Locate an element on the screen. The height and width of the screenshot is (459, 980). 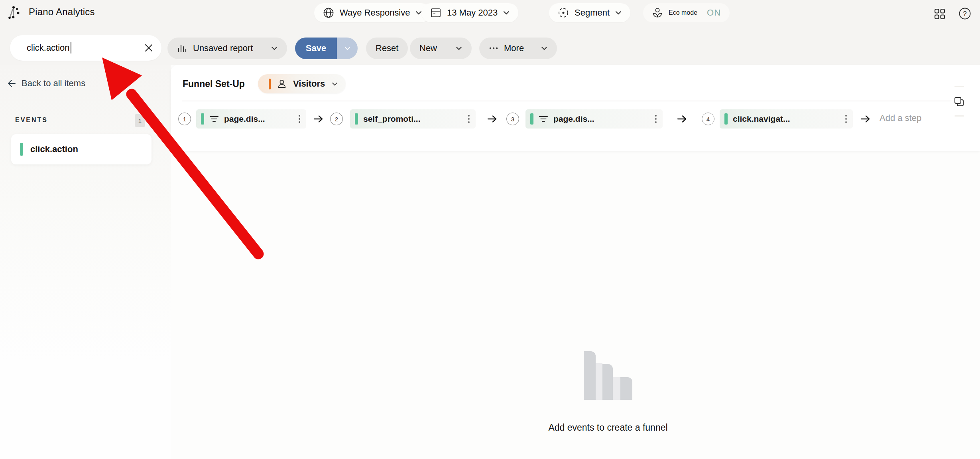
piano-analytics-logo-icon is located at coordinates (15, 12).